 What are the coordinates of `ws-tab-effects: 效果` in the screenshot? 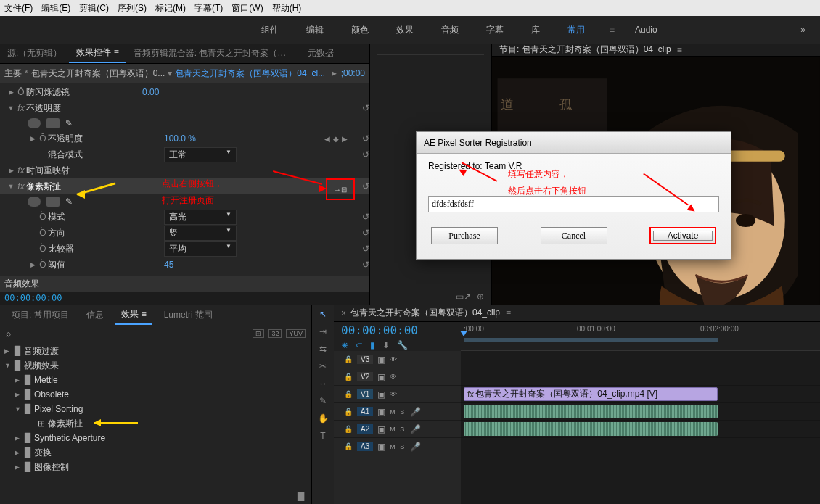 It's located at (405, 30).